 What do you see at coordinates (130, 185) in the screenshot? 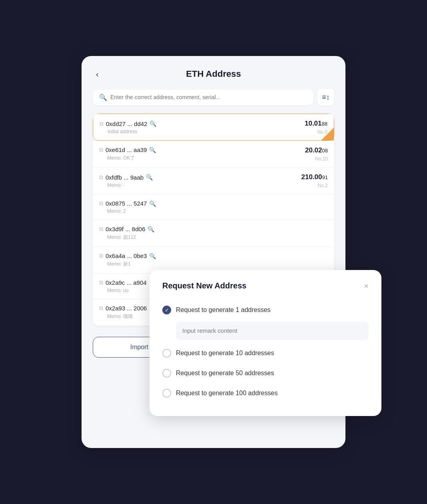
I see `memo-2: Memo: -` at bounding box center [130, 185].